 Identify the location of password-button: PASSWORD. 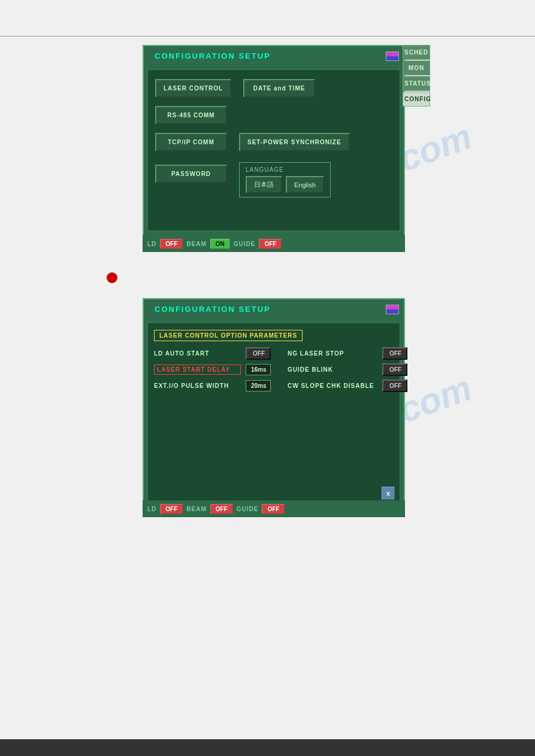
(191, 174).